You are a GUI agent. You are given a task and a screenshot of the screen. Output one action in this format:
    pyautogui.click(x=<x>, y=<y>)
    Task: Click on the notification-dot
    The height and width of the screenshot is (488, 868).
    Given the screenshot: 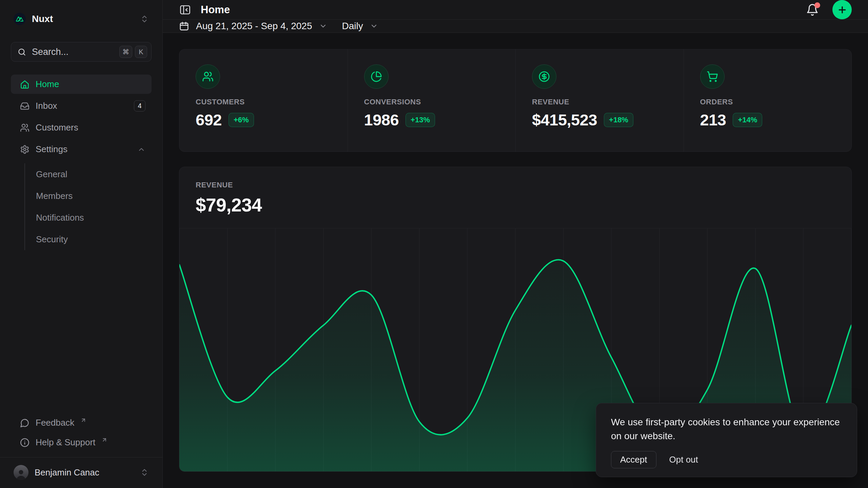 What is the action you would take?
    pyautogui.click(x=817, y=5)
    